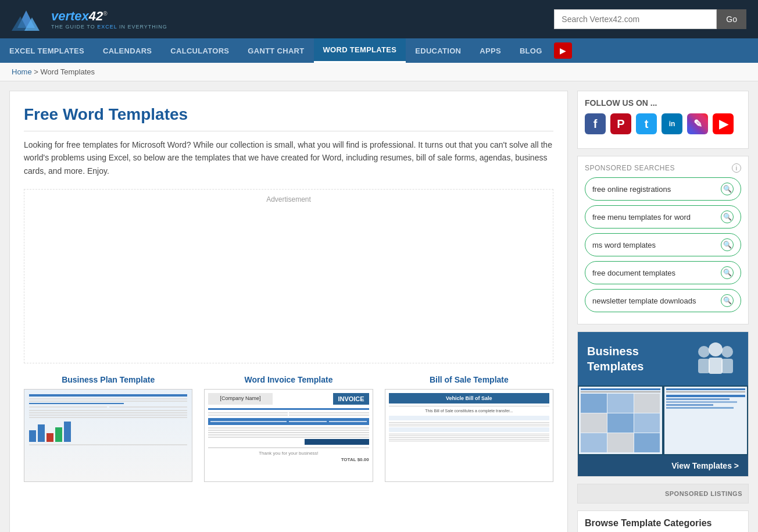 This screenshot has width=758, height=532. I want to click on facebook-icon: f, so click(595, 124).